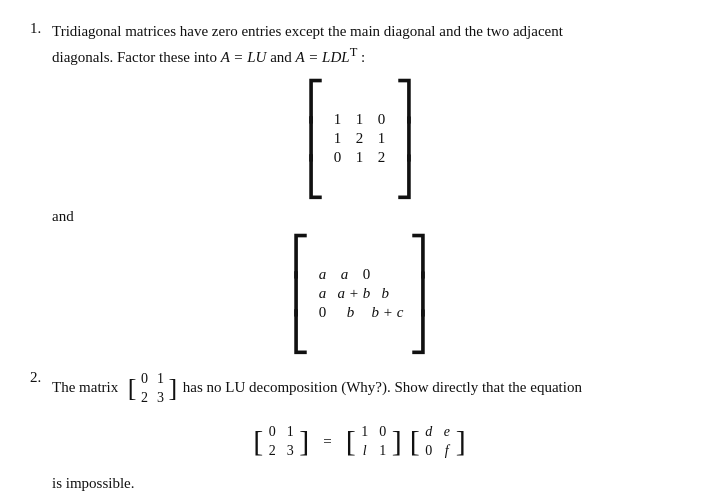 This screenshot has height=501, width=719. Describe the element at coordinates (447, 432) in the screenshot. I see `rhs2-r0c1: e` at that location.